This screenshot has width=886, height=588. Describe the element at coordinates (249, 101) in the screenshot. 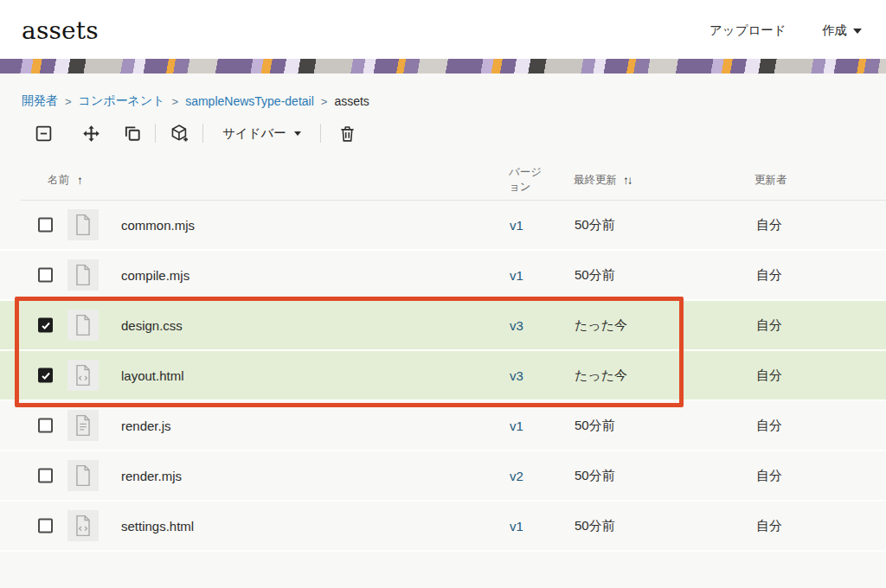

I see `breadcrumb-samplenewstype-detail: sampleNewsType-detail` at that location.